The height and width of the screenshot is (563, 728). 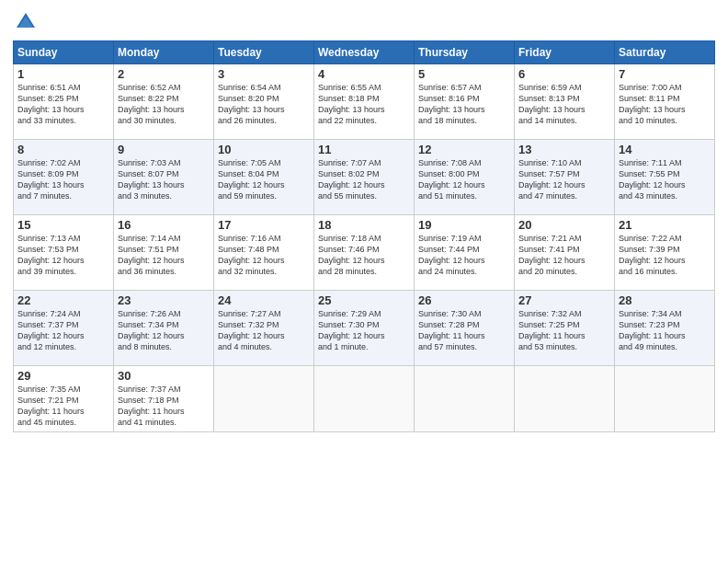 I want to click on day-info: Sunrise: 6:59 AM Sunset: 8:13 PM Dayligh…, so click(x=564, y=105).